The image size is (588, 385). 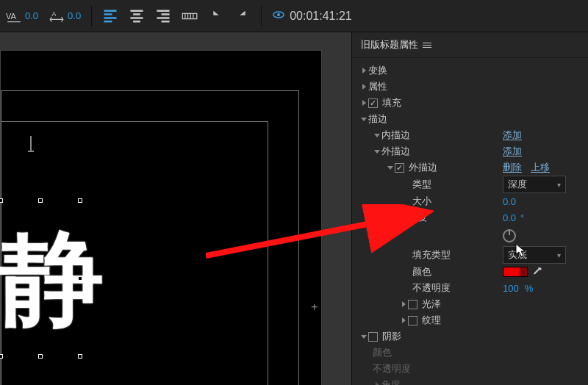 I want to click on toolbar: VA 0.0 A 0.0 00:01:41:21, so click(x=294, y=16).